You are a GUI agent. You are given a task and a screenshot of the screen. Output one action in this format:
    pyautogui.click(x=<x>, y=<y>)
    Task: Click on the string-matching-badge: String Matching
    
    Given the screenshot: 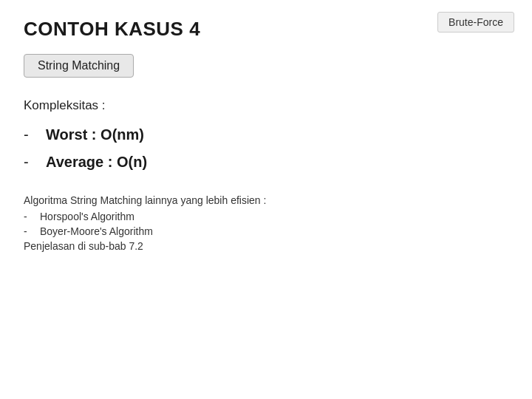 What is the action you would take?
    pyautogui.click(x=78, y=66)
    